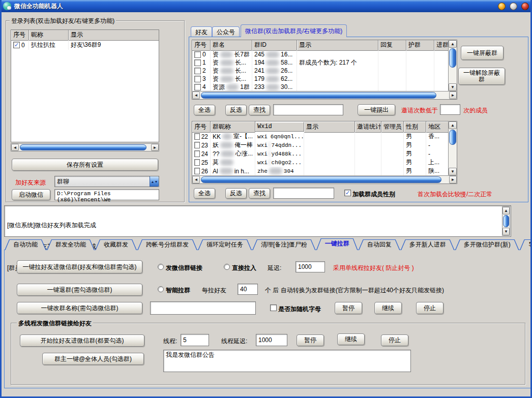 The height and width of the screenshot is (398, 532). What do you see at coordinates (71, 245) in the screenshot?
I see `tab-mass-send: 群发全功能` at bounding box center [71, 245].